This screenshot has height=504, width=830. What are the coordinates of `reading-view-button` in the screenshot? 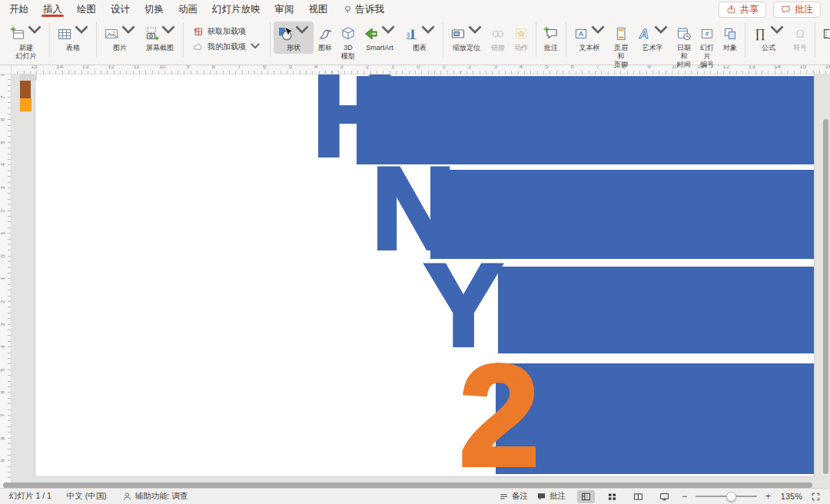 It's located at (638, 496).